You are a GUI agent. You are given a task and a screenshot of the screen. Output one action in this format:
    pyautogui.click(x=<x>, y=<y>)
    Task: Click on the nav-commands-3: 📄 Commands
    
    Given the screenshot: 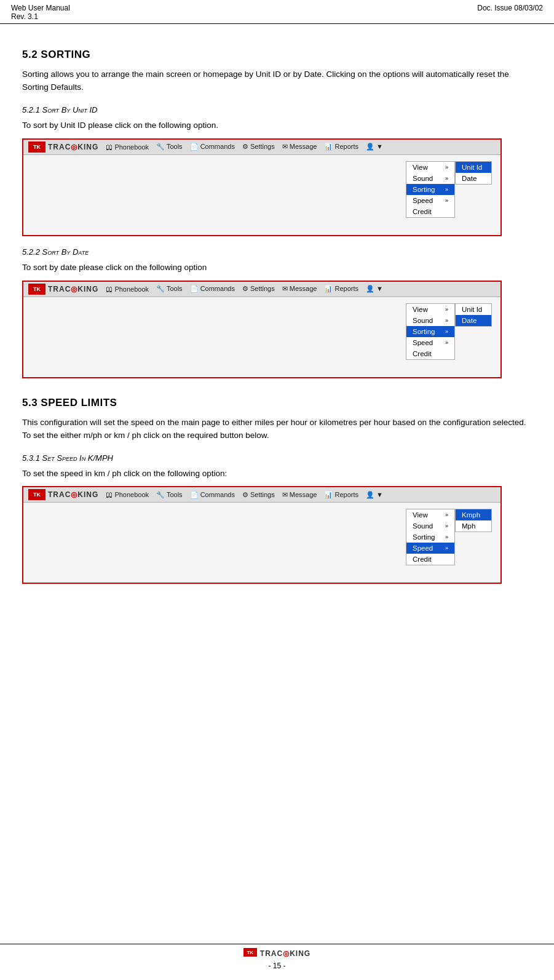 What is the action you would take?
    pyautogui.click(x=213, y=495)
    